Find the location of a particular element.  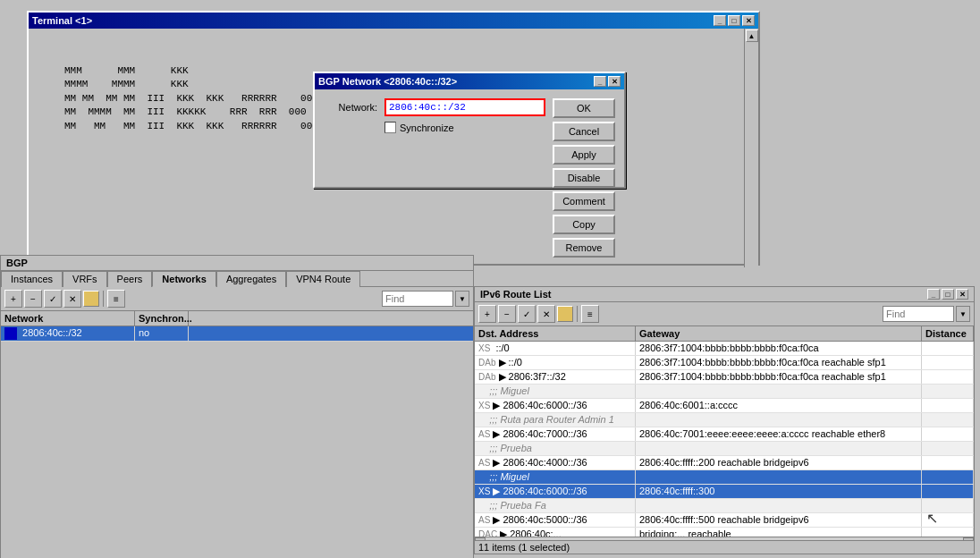

route-row: DAC ▶ 2806:40c:... bridging:... reachabl… is located at coordinates (724, 532).